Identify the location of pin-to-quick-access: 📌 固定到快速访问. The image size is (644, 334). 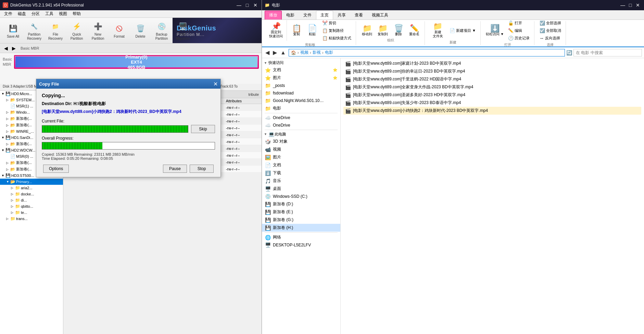
(276, 30).